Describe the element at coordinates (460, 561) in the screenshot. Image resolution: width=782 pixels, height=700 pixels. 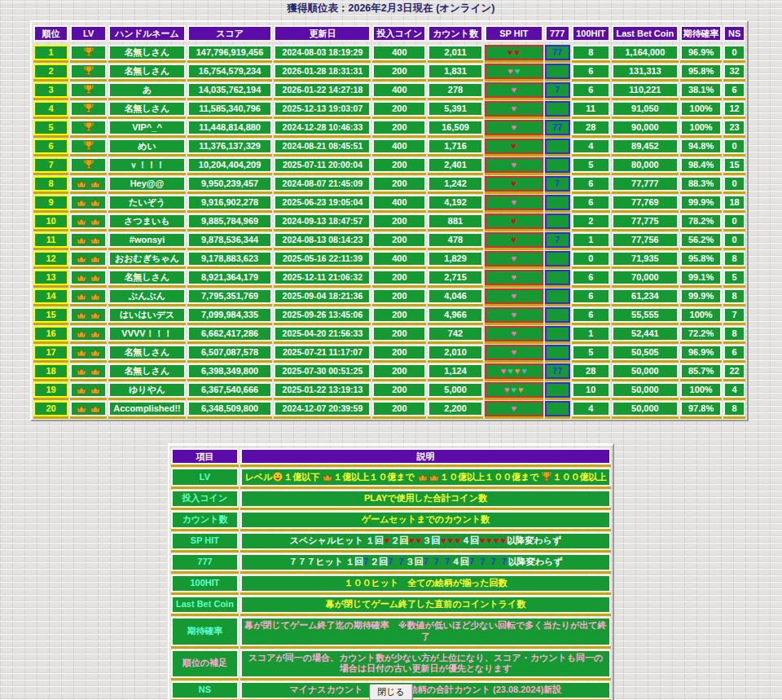
I see `text-segment: ４回` at that location.